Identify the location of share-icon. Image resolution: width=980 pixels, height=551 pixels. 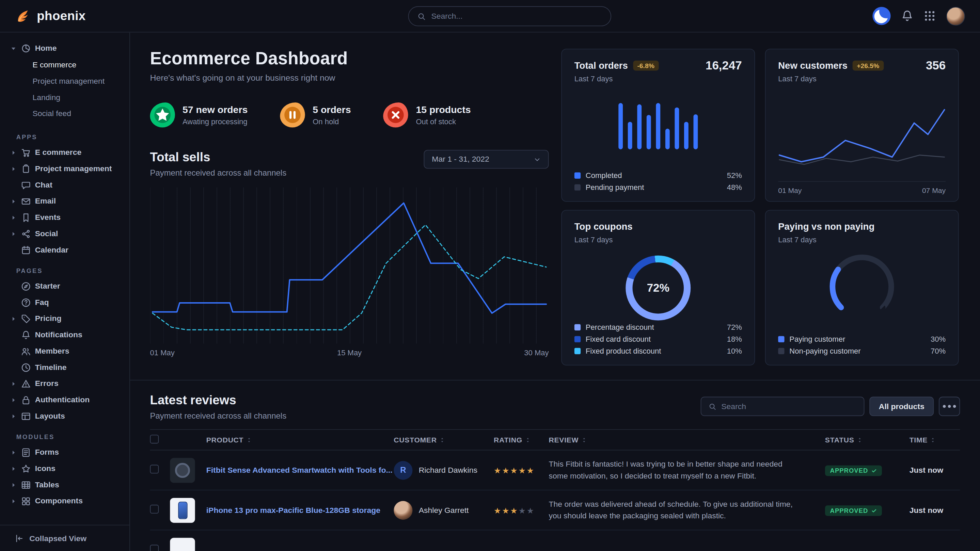
(26, 233).